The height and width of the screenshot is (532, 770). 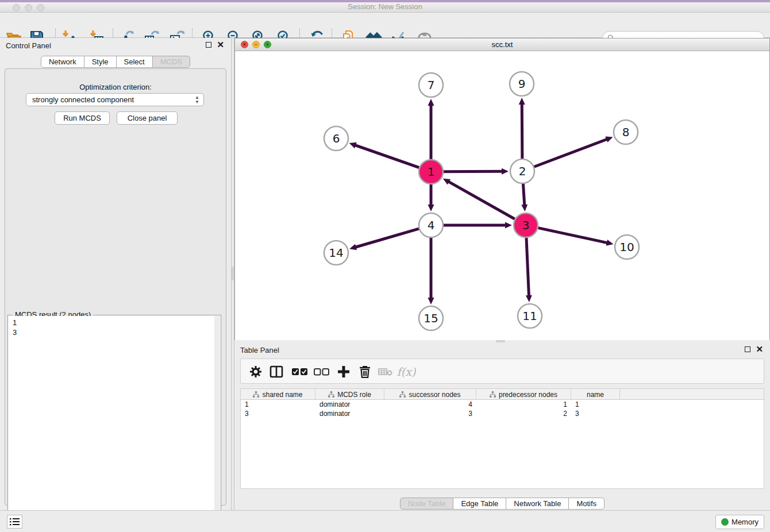 What do you see at coordinates (115, 100) in the screenshot?
I see `criterion-dropdown: strongly connected component ▲▼` at bounding box center [115, 100].